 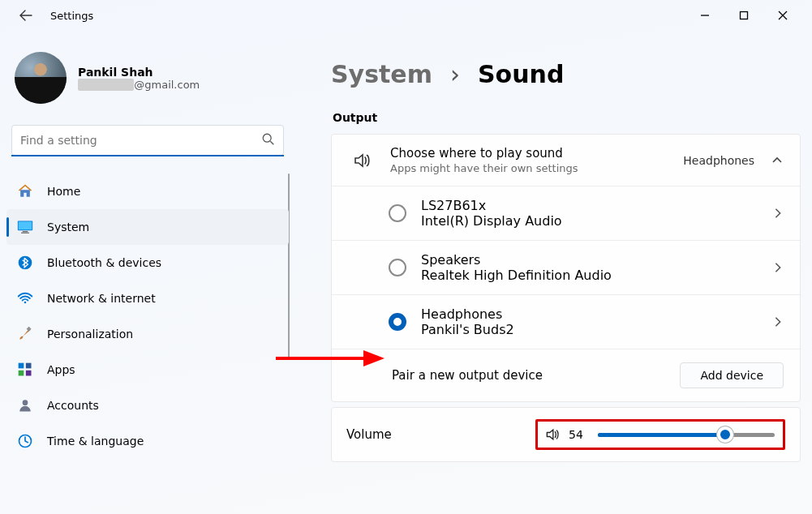 What do you see at coordinates (719, 161) in the screenshot?
I see `selected-device-summary: Headphones` at bounding box center [719, 161].